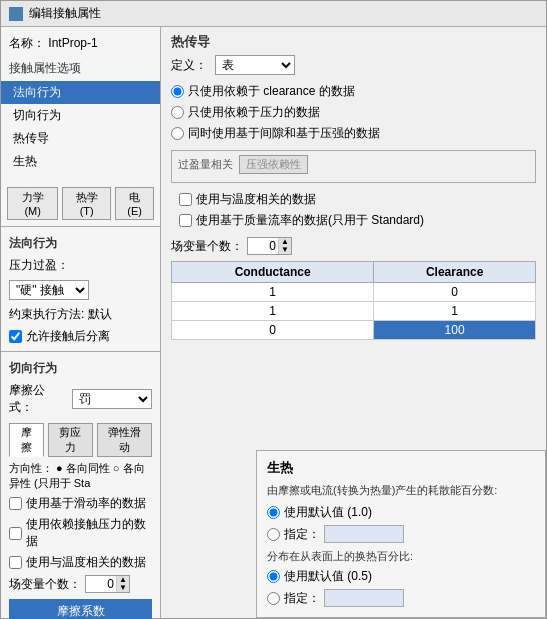 The width and height of the screenshot is (547, 619). Describe the element at coordinates (68, 336) in the screenshot. I see `allow-separation-label: 允许接触后分离` at that location.